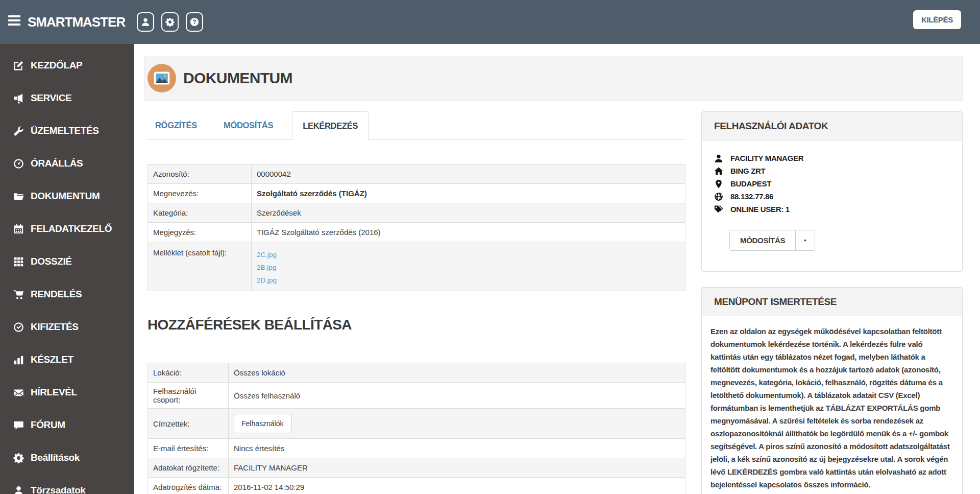 This screenshot has width=980, height=494. I want to click on sidebar-item-label: KIFIZETÉS, so click(55, 327).